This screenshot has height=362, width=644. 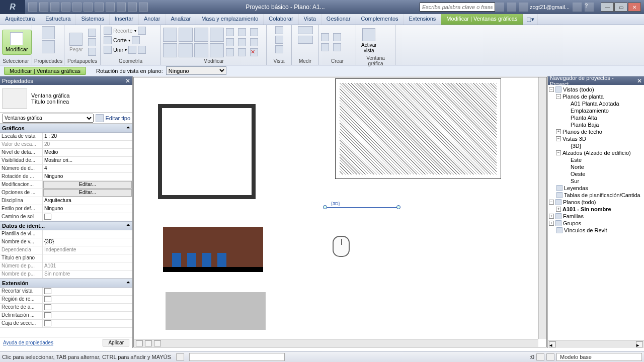 I want to click on viewport-plan, so click(x=207, y=152).